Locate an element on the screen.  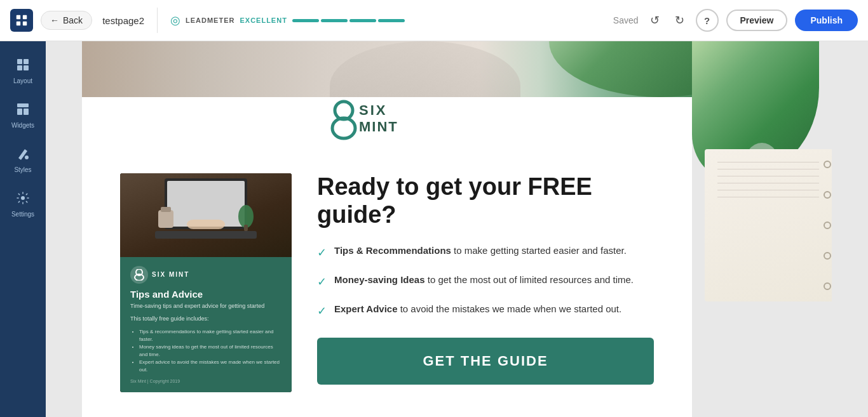
app-logo is located at coordinates (22, 20).